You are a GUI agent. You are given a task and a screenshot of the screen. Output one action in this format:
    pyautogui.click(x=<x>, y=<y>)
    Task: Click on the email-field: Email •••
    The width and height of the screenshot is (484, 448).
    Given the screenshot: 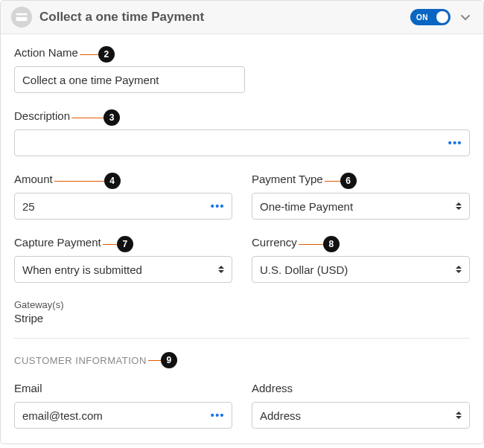 What is the action you would take?
    pyautogui.click(x=124, y=405)
    